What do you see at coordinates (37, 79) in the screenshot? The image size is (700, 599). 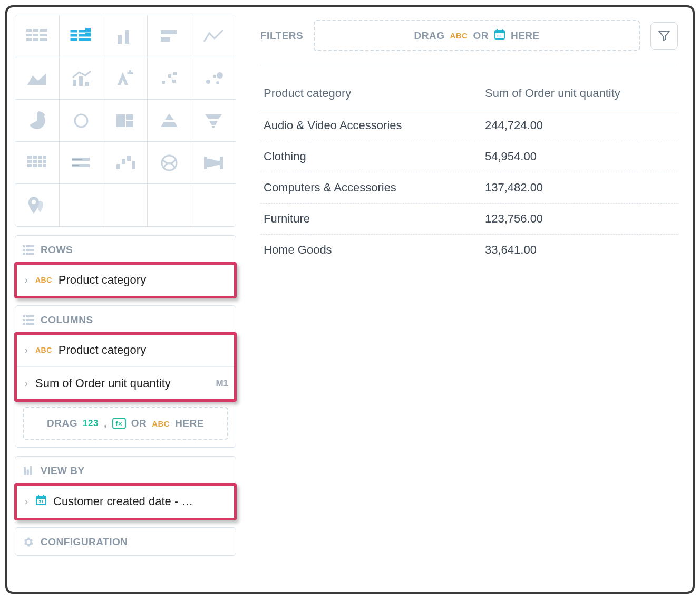 I see `chart-type-area-icon` at bounding box center [37, 79].